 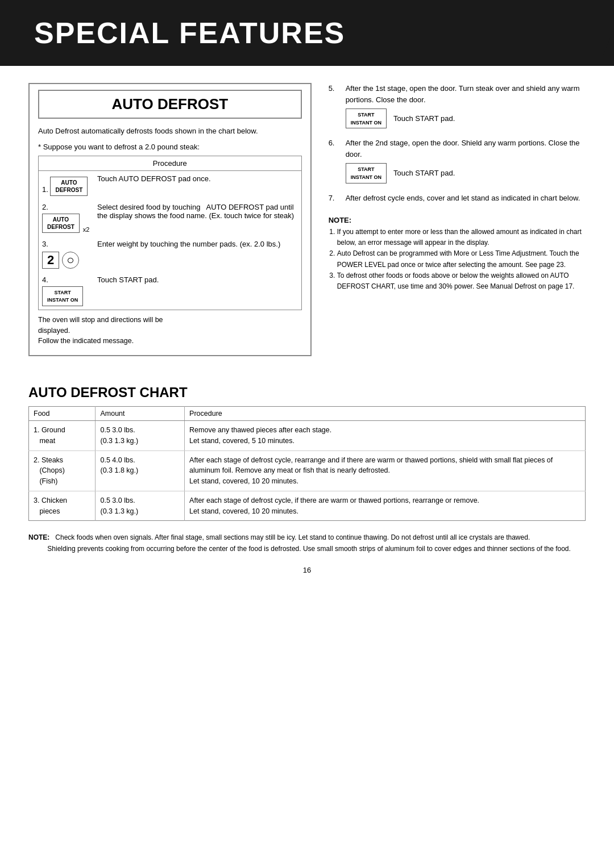 What do you see at coordinates (457, 225) in the screenshot?
I see `right-column: 5. After the 1st stage, open the door. T…` at bounding box center [457, 225].